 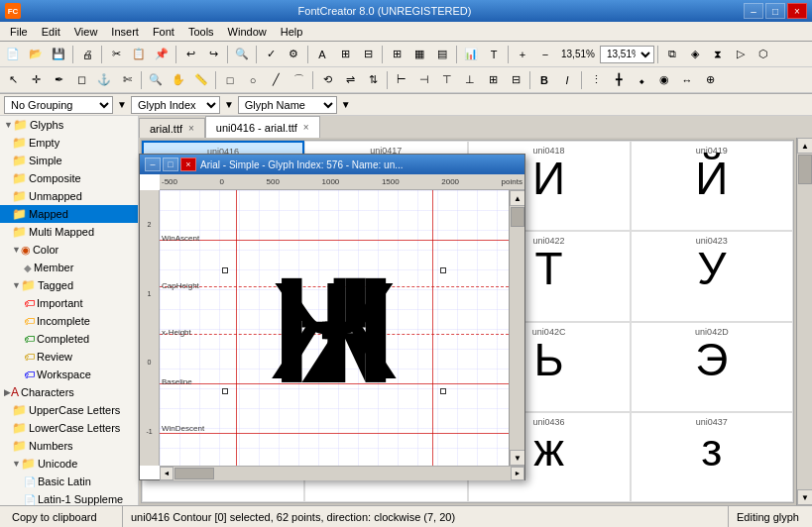 I want to click on sidebar-item-composite: 📁 Composite, so click(x=69, y=178).